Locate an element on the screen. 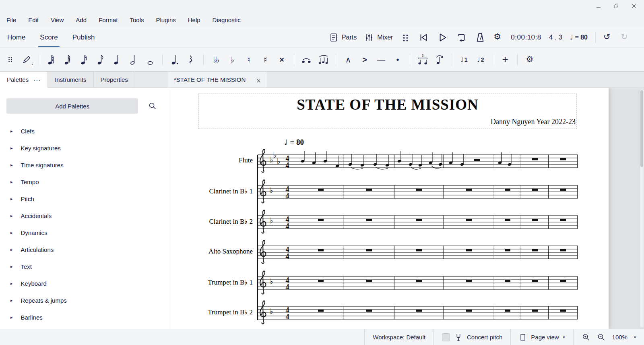 The width and height of the screenshot is (644, 345). note-32nd-button is located at coordinates (68, 60).